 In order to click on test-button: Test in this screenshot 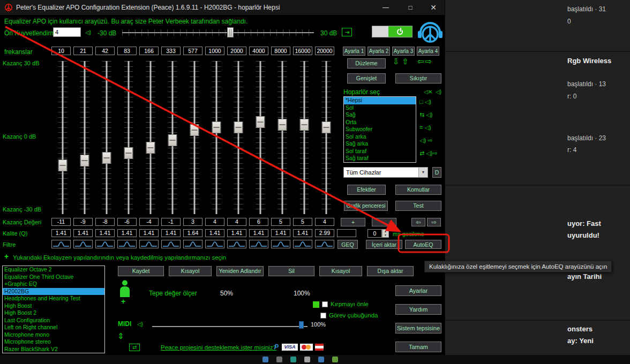, I will do `click(418, 206)`.